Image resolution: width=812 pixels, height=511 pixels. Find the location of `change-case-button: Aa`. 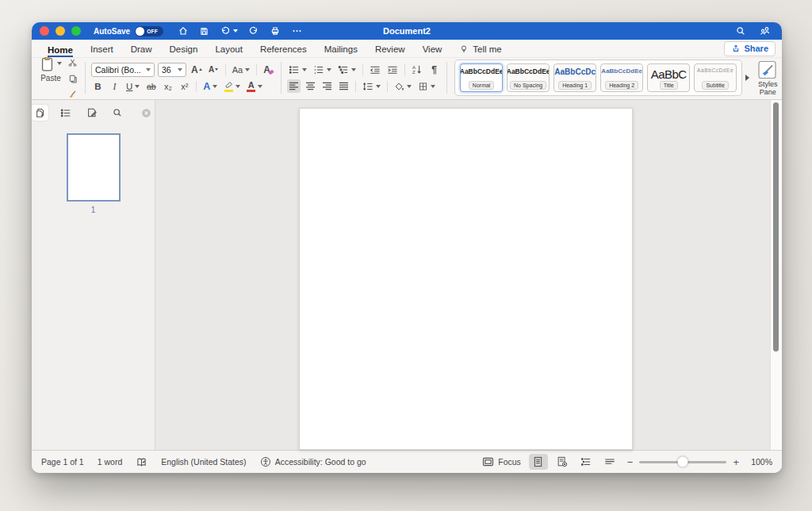

change-case-button: Aa is located at coordinates (241, 70).